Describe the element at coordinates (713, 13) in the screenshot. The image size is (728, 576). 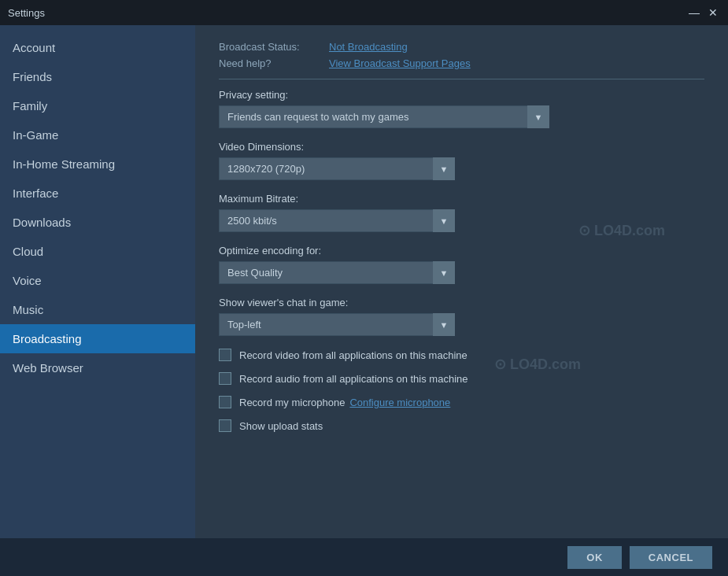
I see `close-button: ✕` at that location.